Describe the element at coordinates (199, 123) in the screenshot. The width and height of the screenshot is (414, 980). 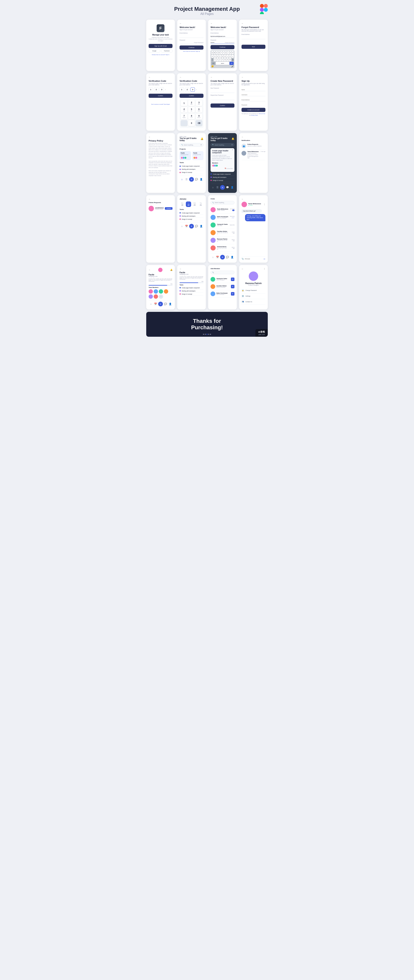
I see `numpad-backspace: ⌫` at that location.